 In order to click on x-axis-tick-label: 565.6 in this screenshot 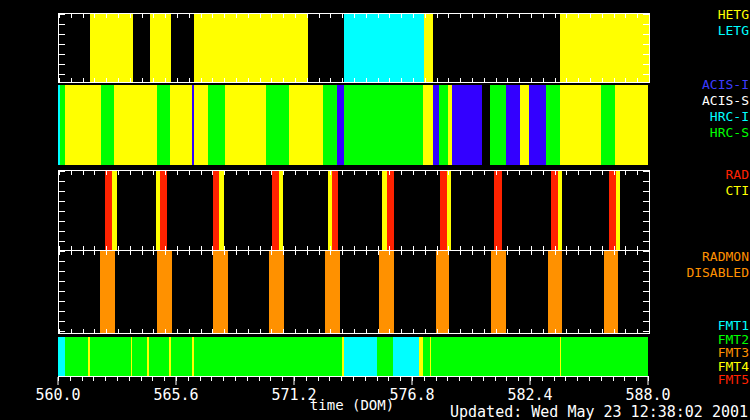, I will do `click(176, 395)`.